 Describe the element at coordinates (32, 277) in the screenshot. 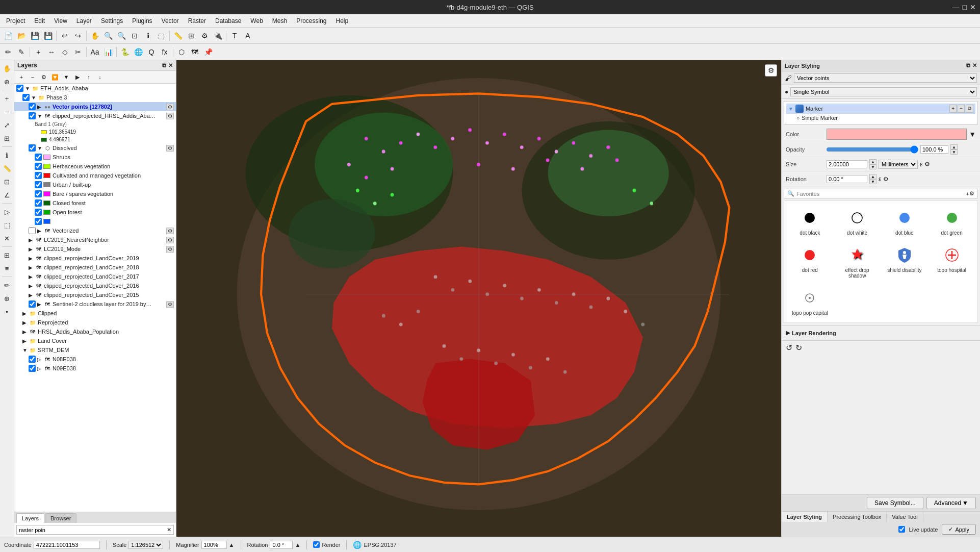

I see `layer-expand-clipped2017: ▶` at that location.